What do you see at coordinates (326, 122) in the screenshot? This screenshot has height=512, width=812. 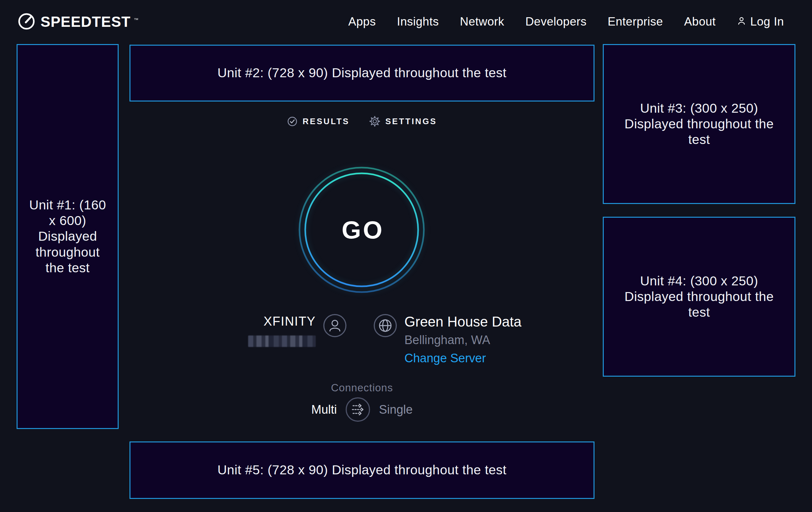 I see `tab-results-label: RESULTS` at bounding box center [326, 122].